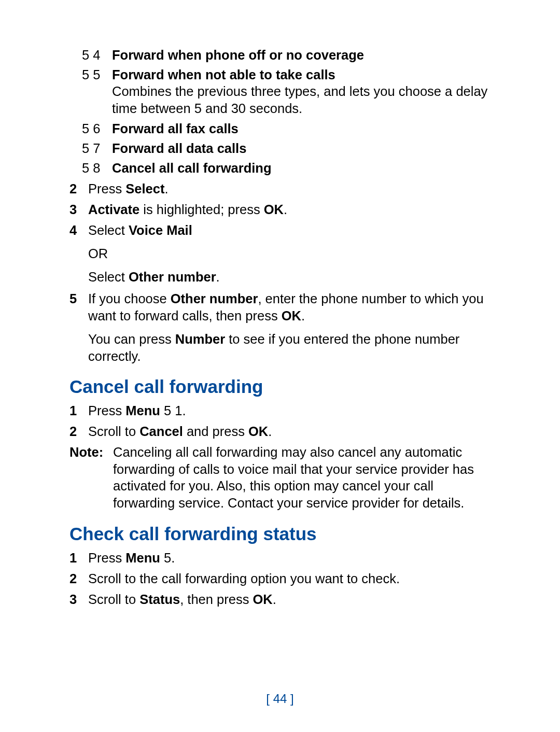  Describe the element at coordinates (95, 168) in the screenshot. I see `menu-code: 5 8` at that location.